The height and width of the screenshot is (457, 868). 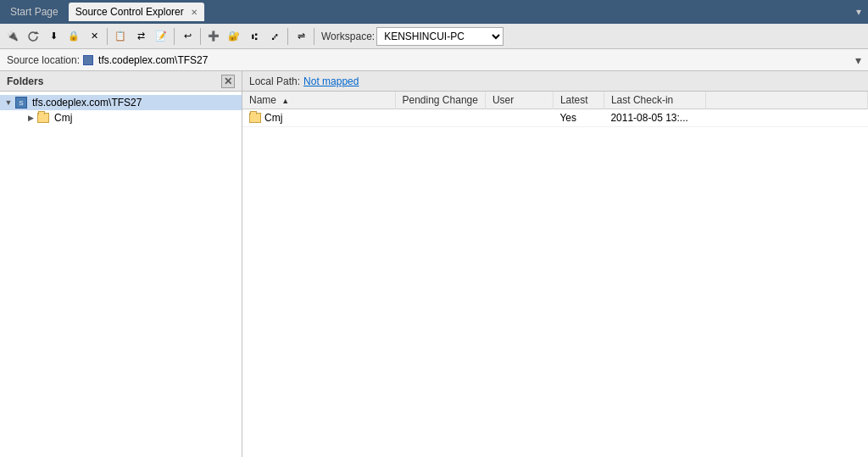 What do you see at coordinates (33, 36) in the screenshot?
I see `toolbar-btn-refresh` at bounding box center [33, 36].